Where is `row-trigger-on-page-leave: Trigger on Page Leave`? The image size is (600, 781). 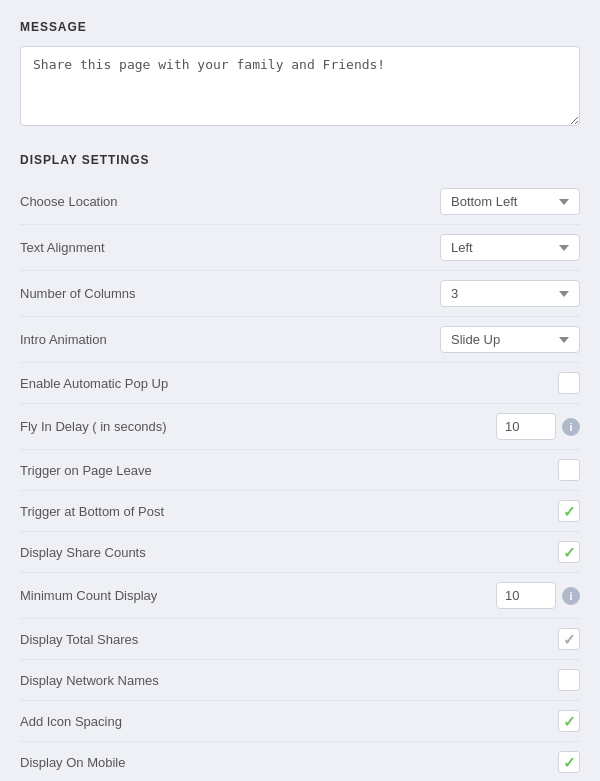 row-trigger-on-page-leave: Trigger on Page Leave is located at coordinates (300, 470).